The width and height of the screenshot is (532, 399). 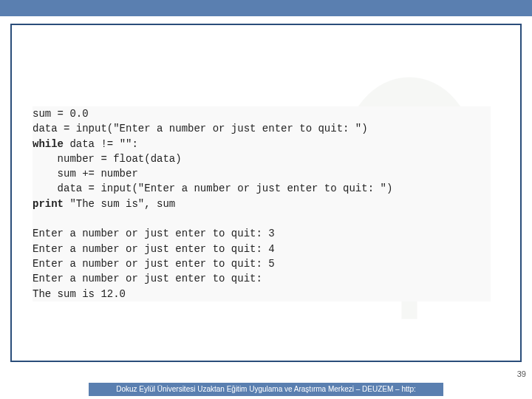 I want to click on page-number: 39, so click(x=522, y=374).